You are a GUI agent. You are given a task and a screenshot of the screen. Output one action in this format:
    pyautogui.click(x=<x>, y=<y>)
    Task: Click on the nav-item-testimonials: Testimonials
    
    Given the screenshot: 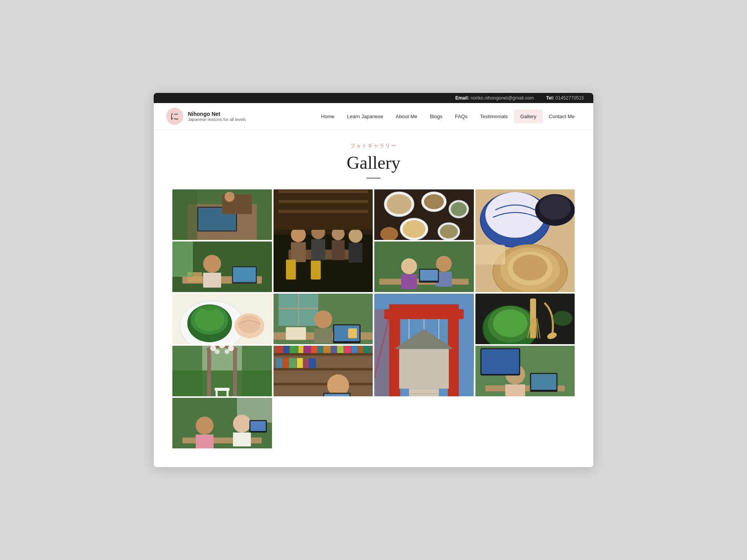 What is the action you would take?
    pyautogui.click(x=494, y=117)
    